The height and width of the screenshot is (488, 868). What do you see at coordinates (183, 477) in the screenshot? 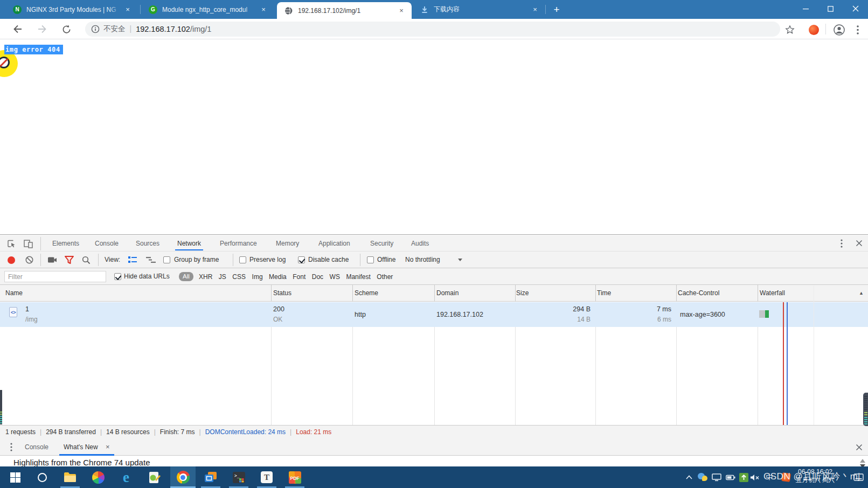
I see `chrome-button` at bounding box center [183, 477].